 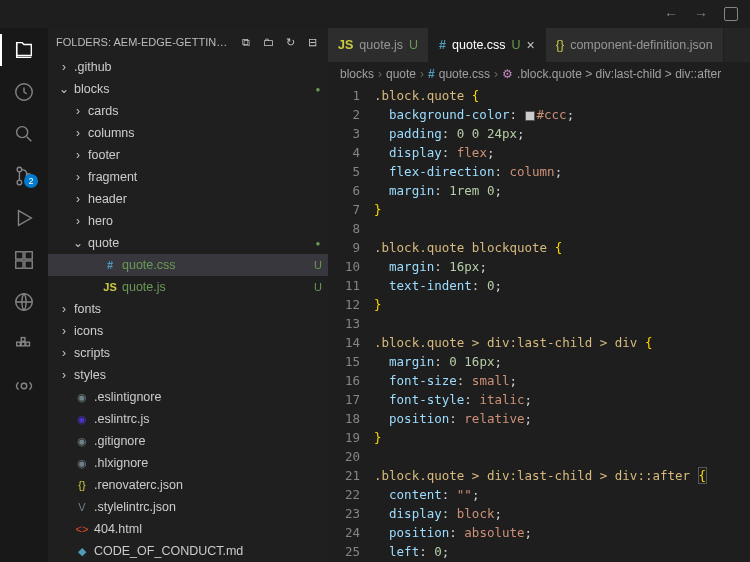 What do you see at coordinates (199, 441) in the screenshot?
I see `tree-label: .gitignore` at bounding box center [199, 441].